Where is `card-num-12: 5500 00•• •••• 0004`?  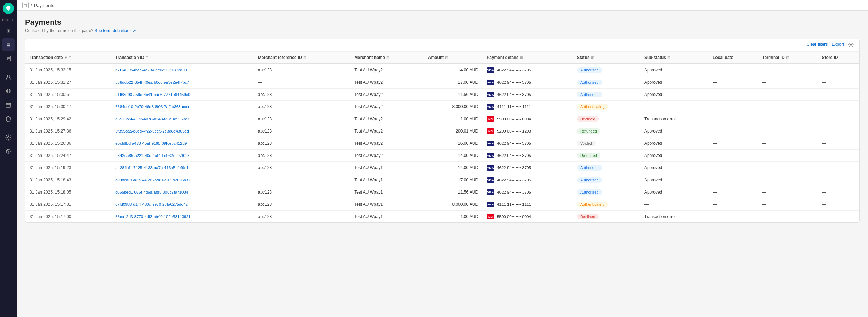 card-num-12: 5500 00•• •••• 0004 is located at coordinates (514, 217).